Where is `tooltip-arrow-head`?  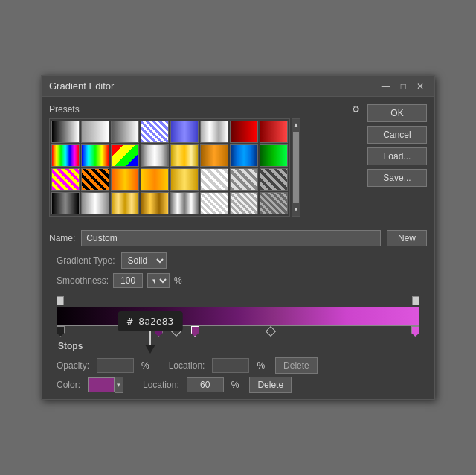 tooltip-arrow-head is located at coordinates (150, 349).